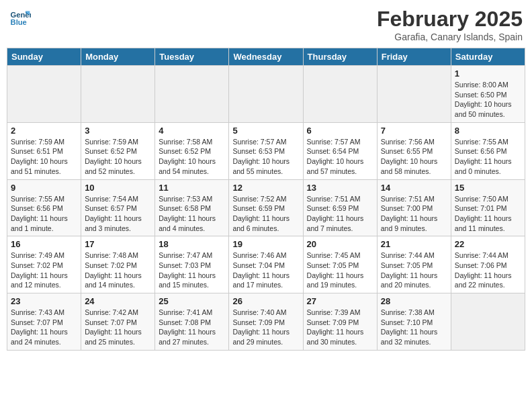 The width and height of the screenshot is (532, 411). What do you see at coordinates (340, 188) in the screenshot?
I see `day-number: 13` at bounding box center [340, 188].